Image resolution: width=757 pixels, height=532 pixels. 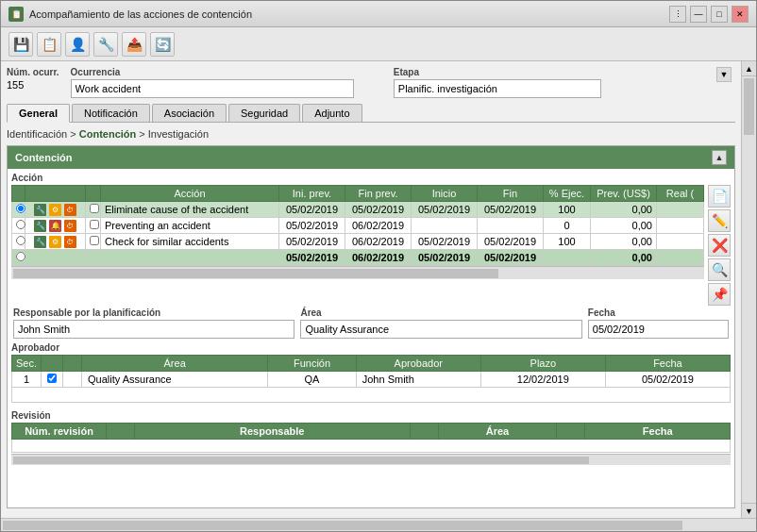 I want to click on scroll-up-button: ▲, so click(x=749, y=69).